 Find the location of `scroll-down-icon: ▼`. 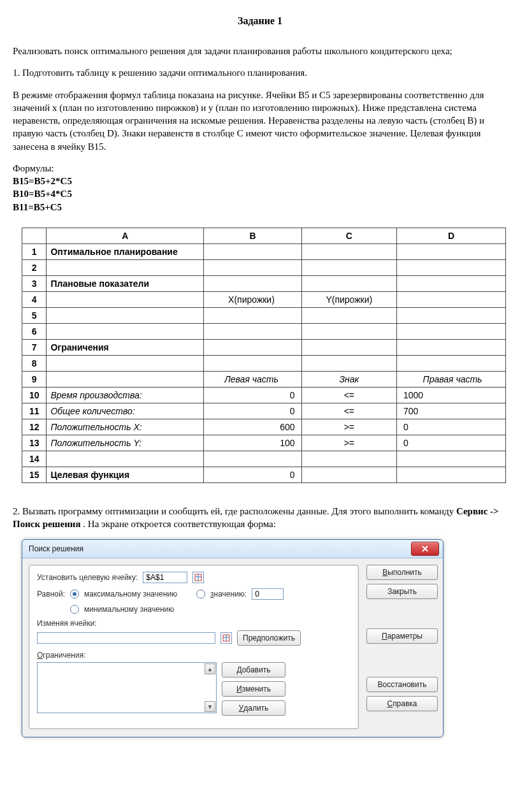

scroll-down-icon: ▼ is located at coordinates (210, 706).